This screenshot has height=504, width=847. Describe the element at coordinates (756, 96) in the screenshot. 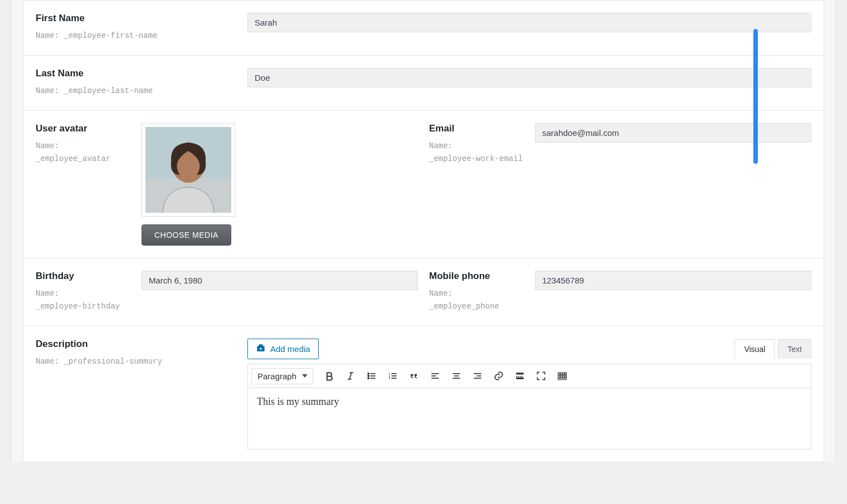

I see `scrollbar-thumb` at that location.